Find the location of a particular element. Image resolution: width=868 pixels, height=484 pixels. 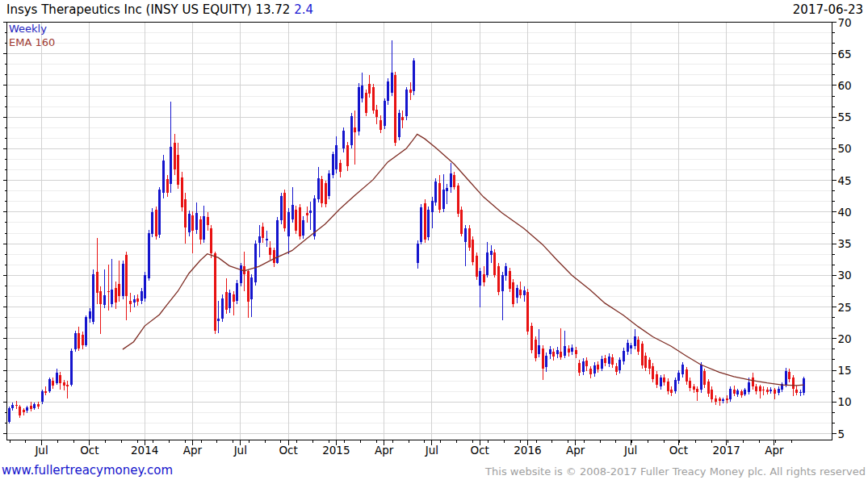

svg-text: 2014 is located at coordinates (145, 450).